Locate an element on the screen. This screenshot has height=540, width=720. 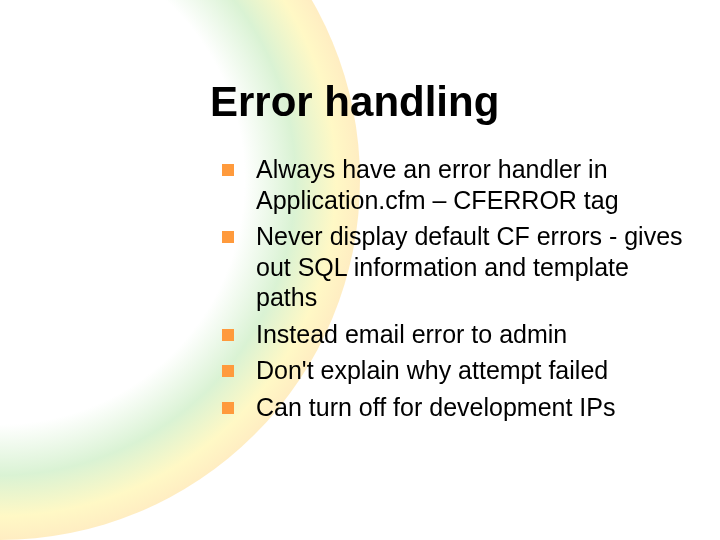
bullet-text: Always have an error handler in Applicat… is located at coordinates (473, 184).